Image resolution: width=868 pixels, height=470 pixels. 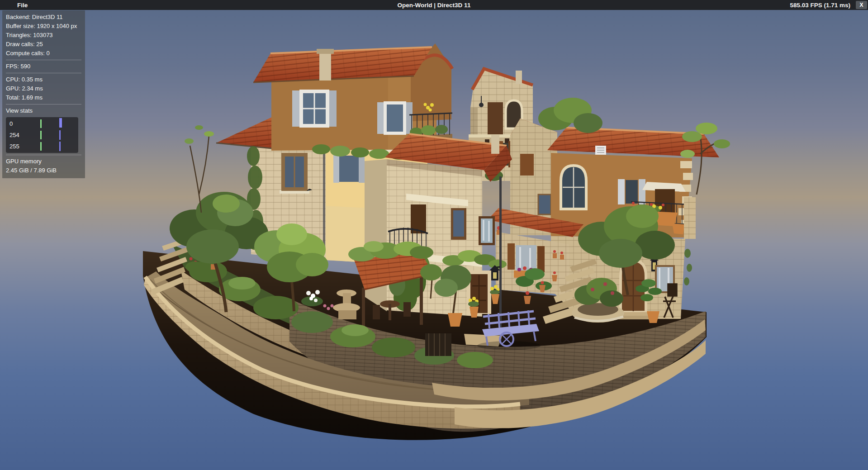 I want to click on title-bar: File Open-World | Direct3D 11 585.03 FPS…, so click(x=434, y=5).